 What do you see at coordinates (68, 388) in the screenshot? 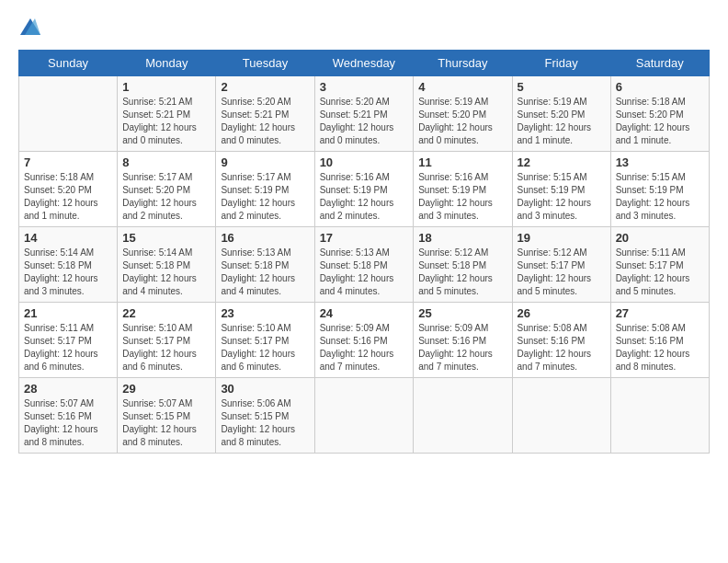
I see `day-number: 28` at bounding box center [68, 388].